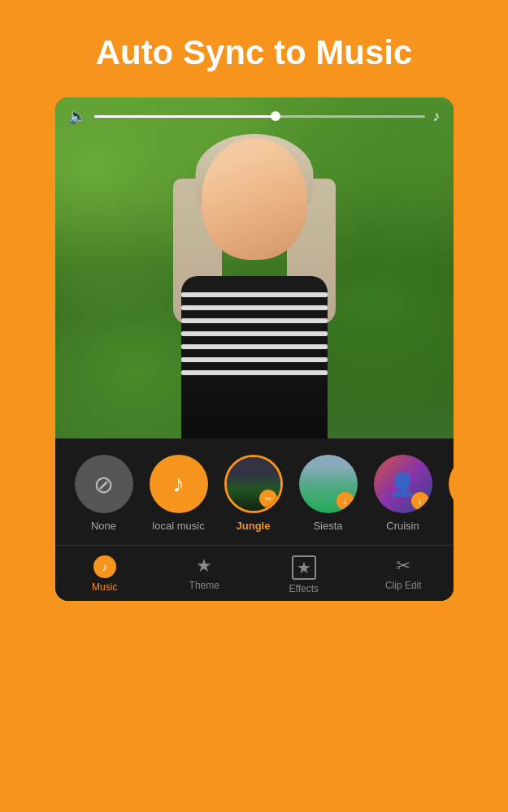 This screenshot has width=508, height=812. What do you see at coordinates (328, 494) in the screenshot?
I see `music-item-siesta: ↓ Siesta` at bounding box center [328, 494].